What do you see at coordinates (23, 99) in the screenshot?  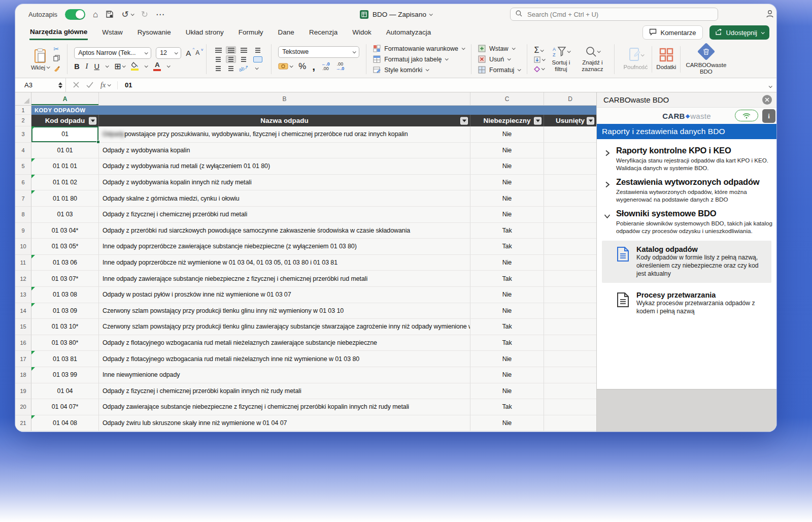 I see `select-all-corner` at bounding box center [23, 99].